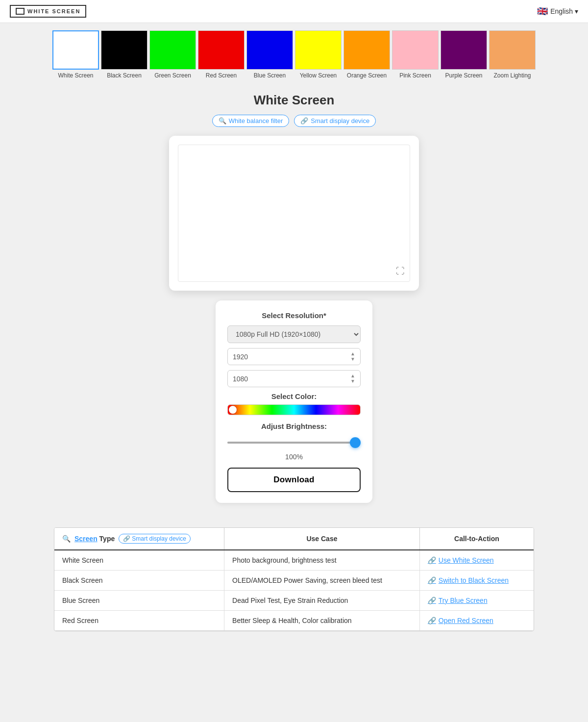 This screenshot has height=722, width=588. What do you see at coordinates (20, 11) in the screenshot?
I see `logo-icon` at bounding box center [20, 11].